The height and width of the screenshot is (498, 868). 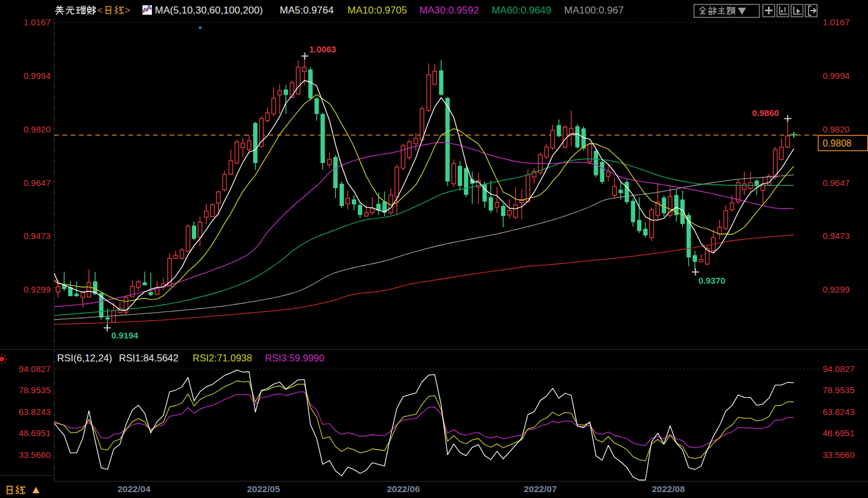 What do you see at coordinates (223, 358) in the screenshot?
I see `svg-text: RSI2:71.0938` at bounding box center [223, 358].